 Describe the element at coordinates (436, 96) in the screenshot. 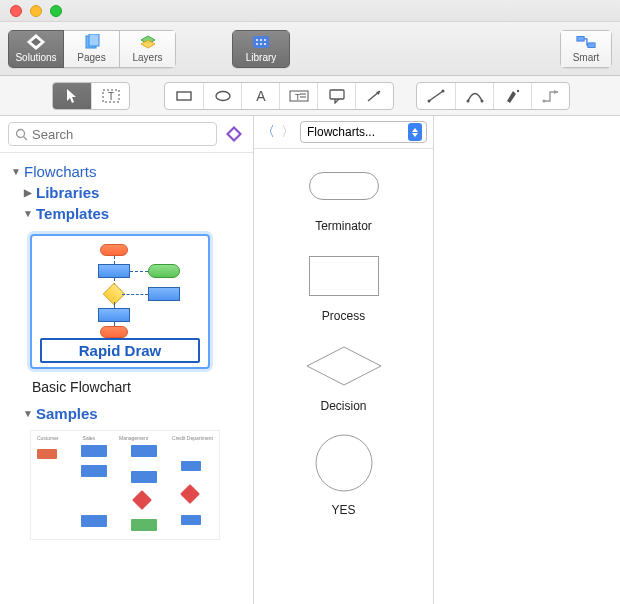

I see `line-tool` at that location.